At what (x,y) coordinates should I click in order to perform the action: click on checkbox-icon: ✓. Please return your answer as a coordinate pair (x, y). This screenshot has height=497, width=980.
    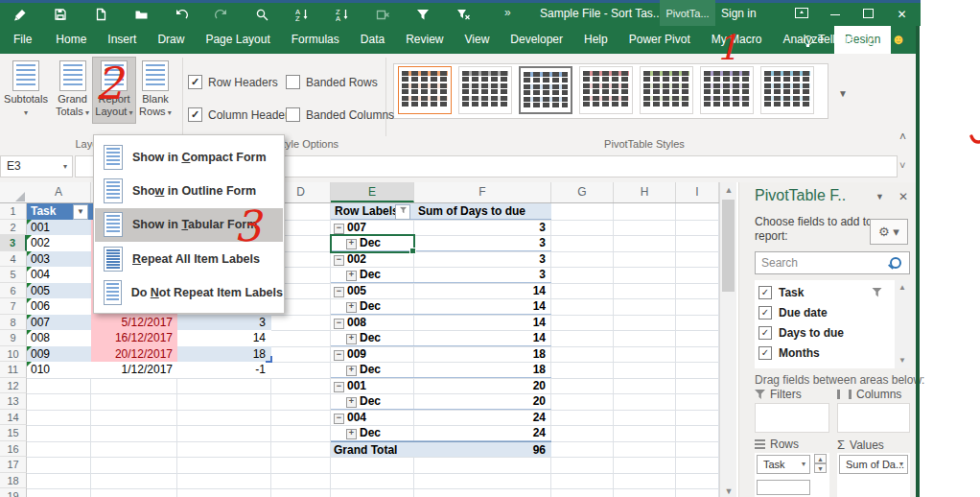
    Looking at the image, I should click on (196, 83).